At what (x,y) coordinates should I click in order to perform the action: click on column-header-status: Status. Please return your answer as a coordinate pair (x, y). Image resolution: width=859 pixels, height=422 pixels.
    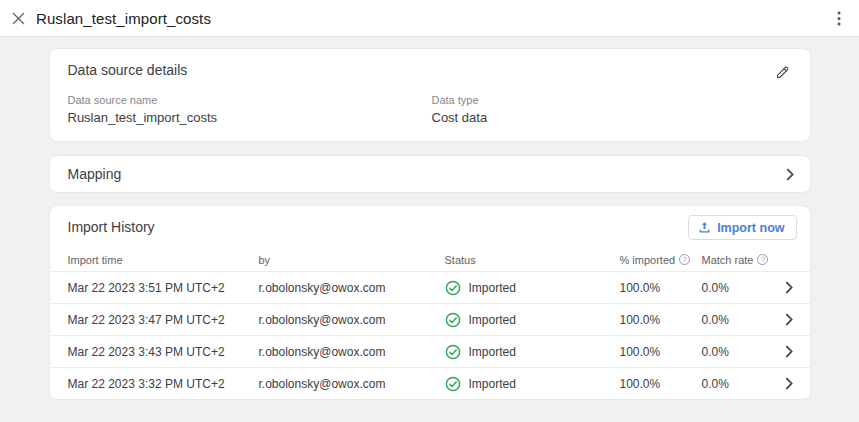
    Looking at the image, I should click on (532, 260).